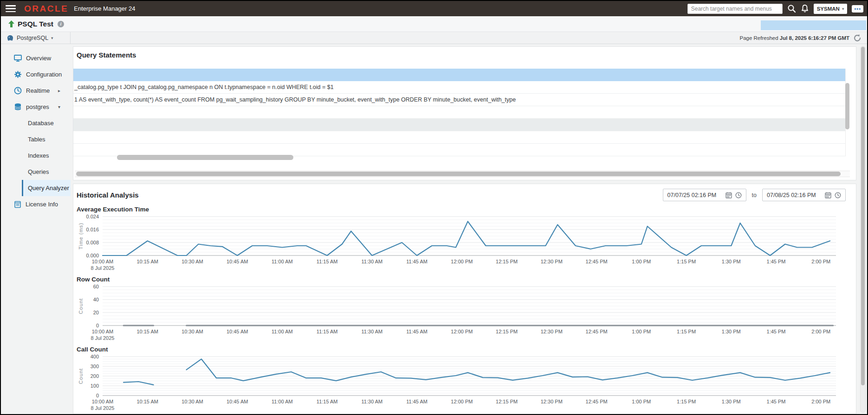 This screenshot has height=415, width=868. What do you see at coordinates (46, 123) in the screenshot?
I see `sidebar-item-database: Database` at bounding box center [46, 123].